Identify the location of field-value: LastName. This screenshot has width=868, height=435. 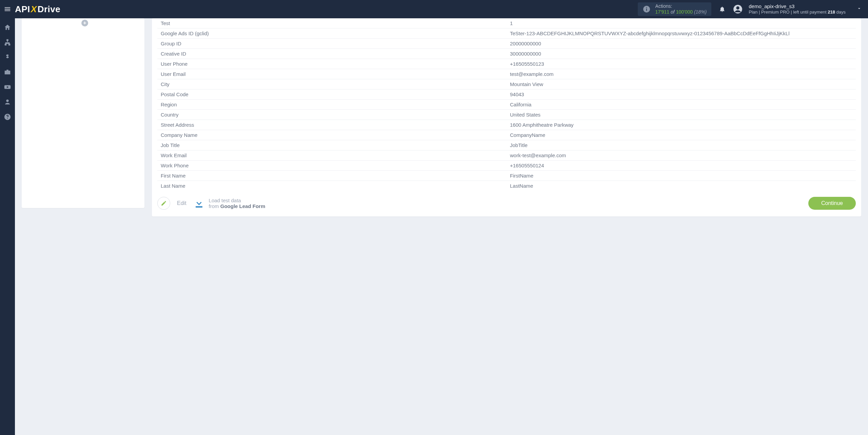
(681, 186).